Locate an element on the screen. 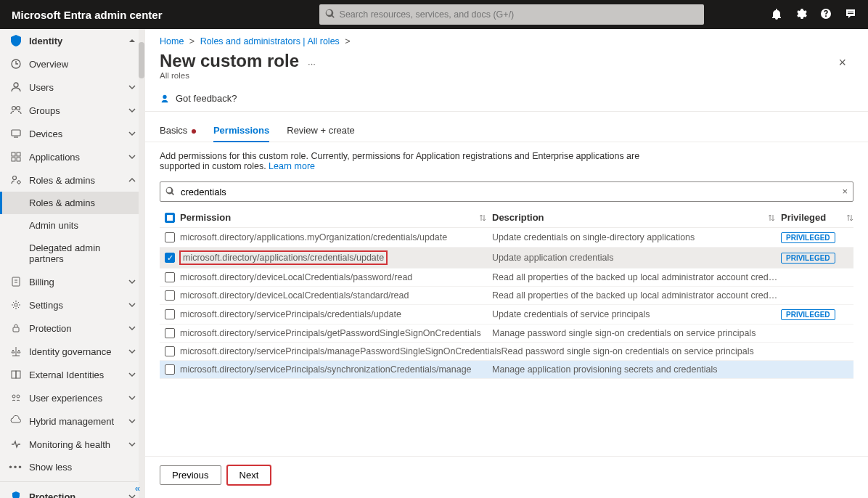 The height and width of the screenshot is (498, 868). privileged-cell: PRIVILEGED is located at coordinates (817, 258).